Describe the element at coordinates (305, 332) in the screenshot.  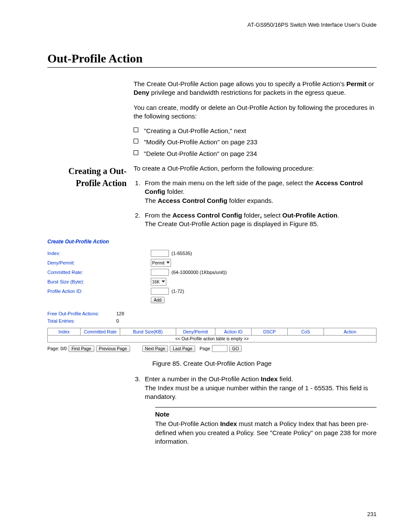
I see `col-cos: CoS` at that location.